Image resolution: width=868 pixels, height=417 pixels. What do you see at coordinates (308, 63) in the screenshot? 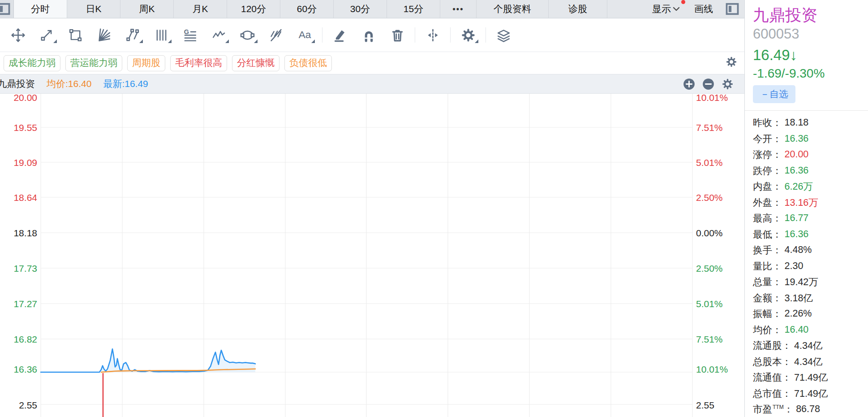
I see `fundamental-tag: 负债很低` at bounding box center [308, 63].